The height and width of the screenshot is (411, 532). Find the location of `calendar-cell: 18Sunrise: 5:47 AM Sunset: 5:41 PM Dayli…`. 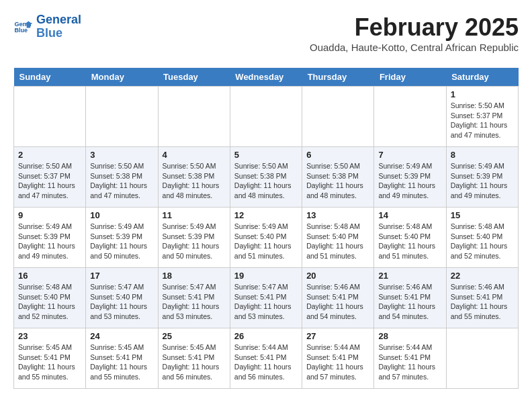

calendar-cell: 18Sunrise: 5:47 AM Sunset: 5:41 PM Dayli… is located at coordinates (193, 298).